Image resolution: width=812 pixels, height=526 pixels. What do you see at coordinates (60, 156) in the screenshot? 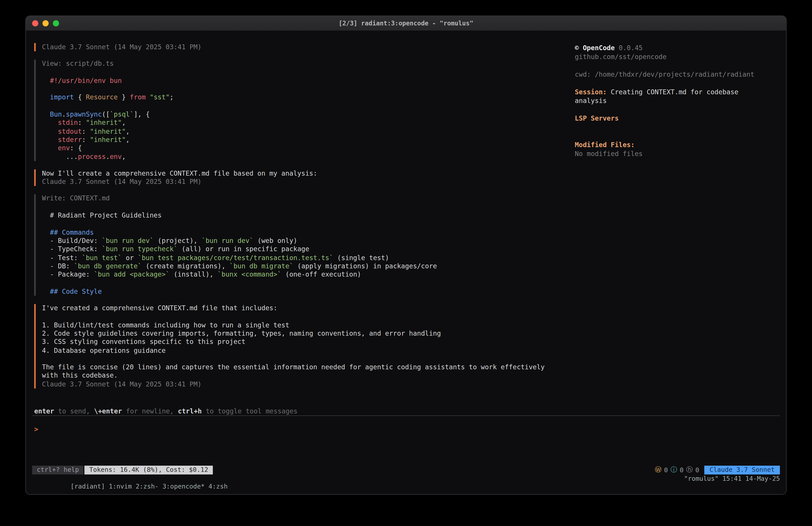
I see `text-token: ...` at bounding box center [60, 156].